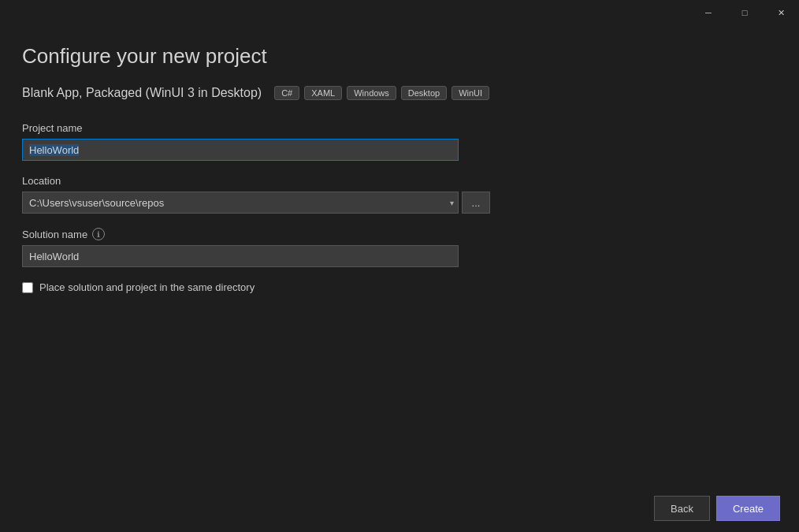  I want to click on solution-name-input, so click(240, 256).